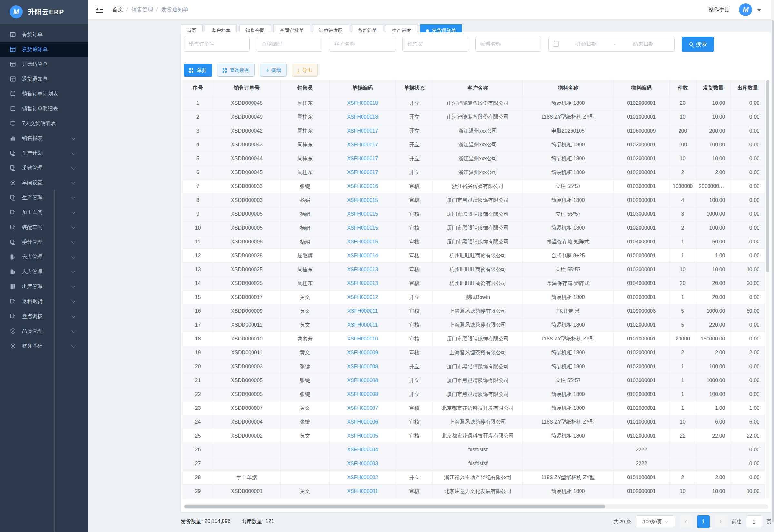 This screenshot has height=532, width=774. Describe the element at coordinates (44, 94) in the screenshot. I see `sidebar-item-销售订单计划表: 销售订单计划表` at that location.